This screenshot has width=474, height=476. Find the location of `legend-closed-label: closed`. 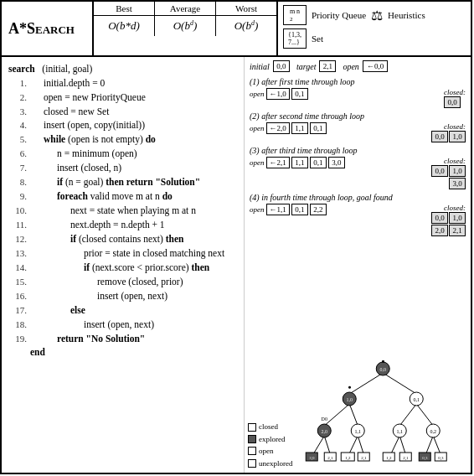

legend-closed-label: closed is located at coordinates (268, 427).